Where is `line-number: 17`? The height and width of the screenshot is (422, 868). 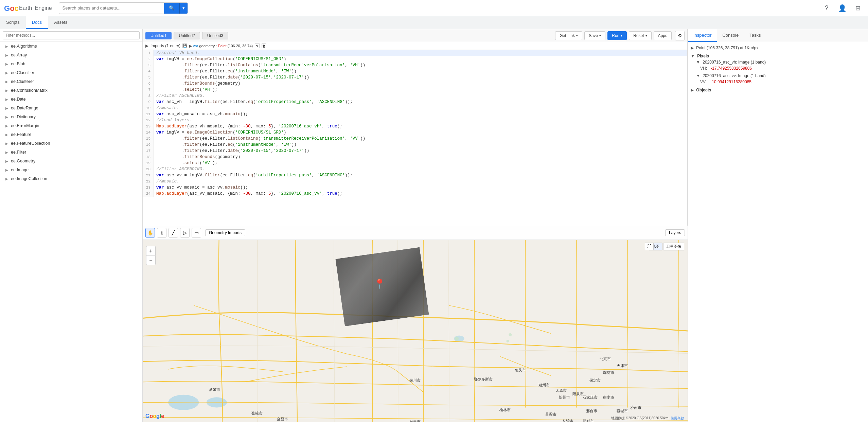 line-number: 17 is located at coordinates (148, 151).